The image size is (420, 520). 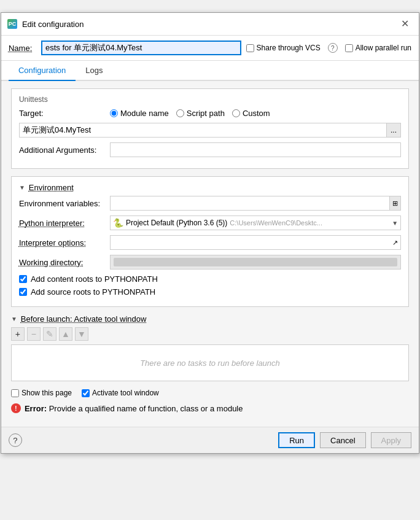 What do you see at coordinates (22, 48) in the screenshot?
I see `name-label: Name:` at bounding box center [22, 48].